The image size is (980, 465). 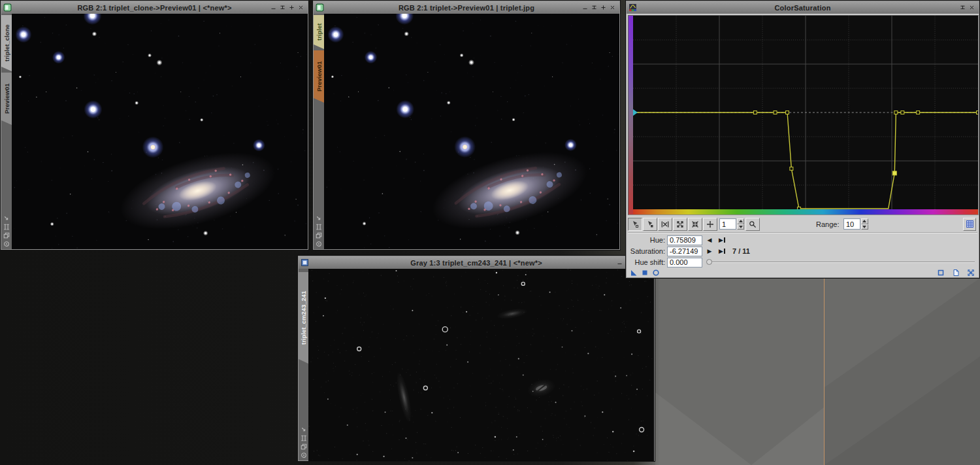 What do you see at coordinates (802, 262) in the screenshot?
I see `hue-shift-row: Hue shift:` at bounding box center [802, 262].